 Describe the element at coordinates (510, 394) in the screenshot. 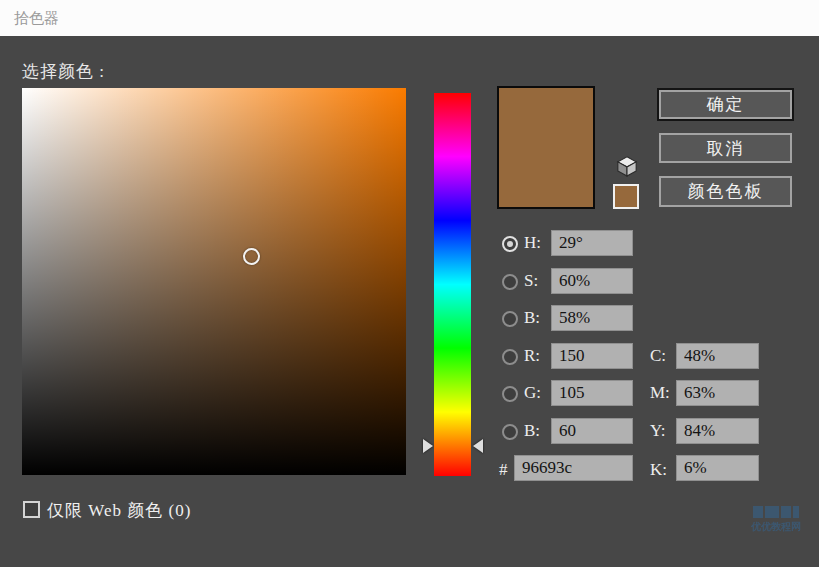

I see `radio-g` at that location.